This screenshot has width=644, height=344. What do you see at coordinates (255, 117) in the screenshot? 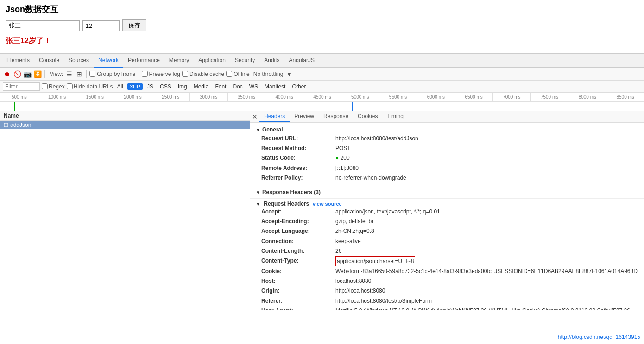
I see `rp-close-button: ✕` at bounding box center [255, 117].